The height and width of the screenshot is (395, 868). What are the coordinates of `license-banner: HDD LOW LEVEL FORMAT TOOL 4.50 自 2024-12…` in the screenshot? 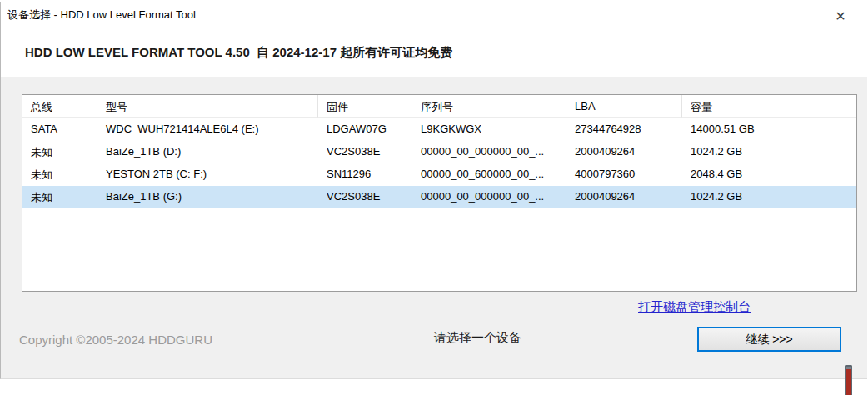 It's located at (434, 53).